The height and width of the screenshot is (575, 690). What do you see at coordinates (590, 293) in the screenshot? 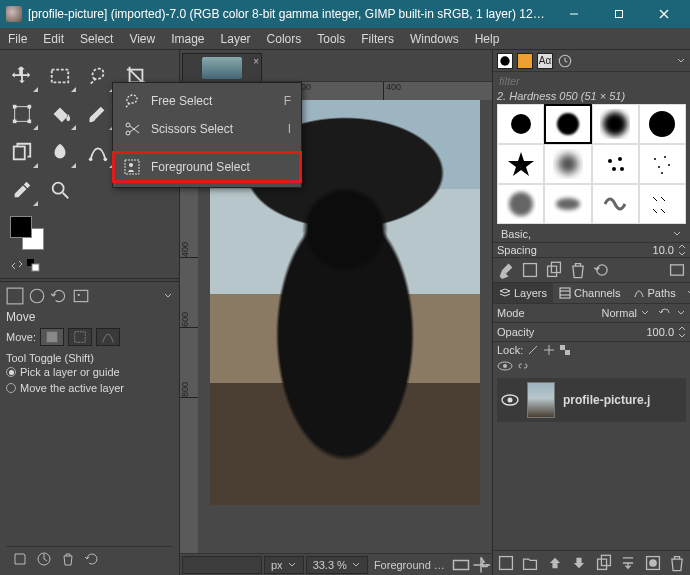
I see `channels-tab: Channels` at bounding box center [590, 293].